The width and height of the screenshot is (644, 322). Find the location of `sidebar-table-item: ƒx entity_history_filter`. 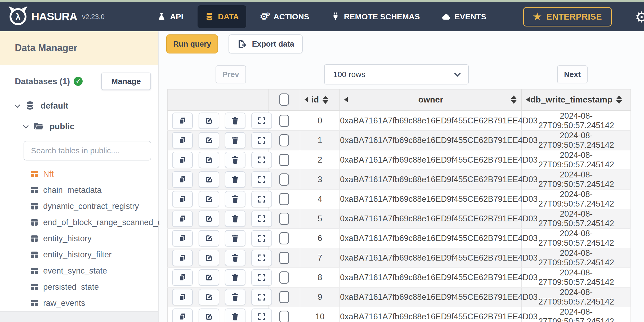

sidebar-table-item: ƒx entity_history_filter is located at coordinates (79, 255).